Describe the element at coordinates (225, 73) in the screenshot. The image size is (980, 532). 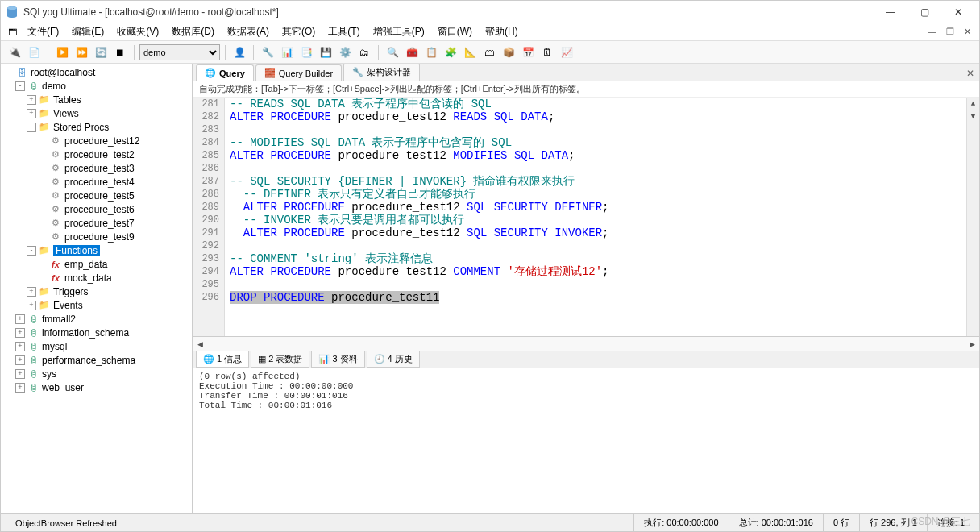
I see `tab-query: 🌐Query` at that location.